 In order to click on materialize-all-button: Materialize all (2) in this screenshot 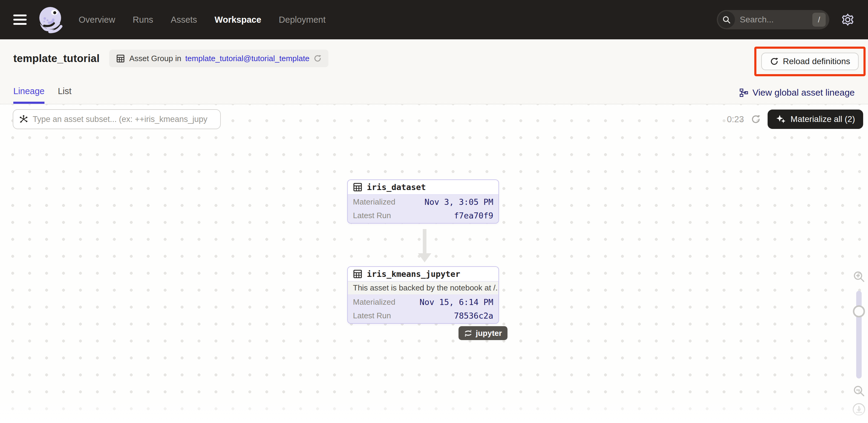, I will do `click(815, 119)`.